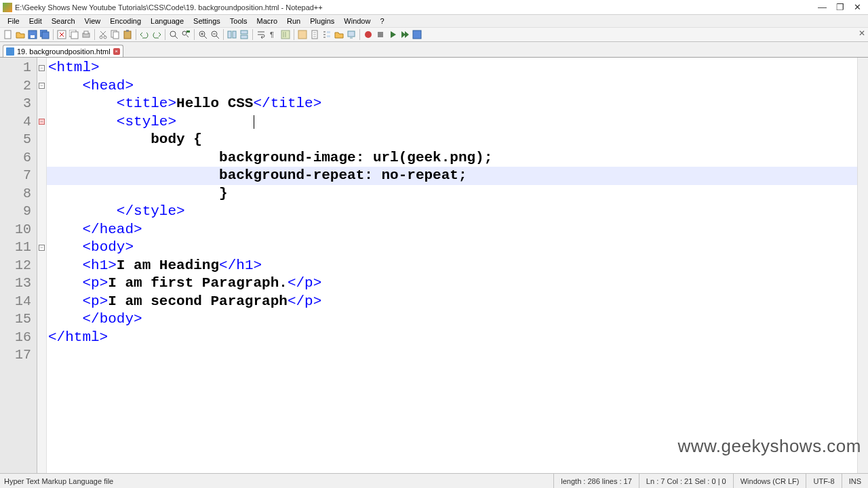 Image resolution: width=868 pixels, height=488 pixels. Describe the element at coordinates (8, 35) in the screenshot. I see `new-file-icon` at that location.